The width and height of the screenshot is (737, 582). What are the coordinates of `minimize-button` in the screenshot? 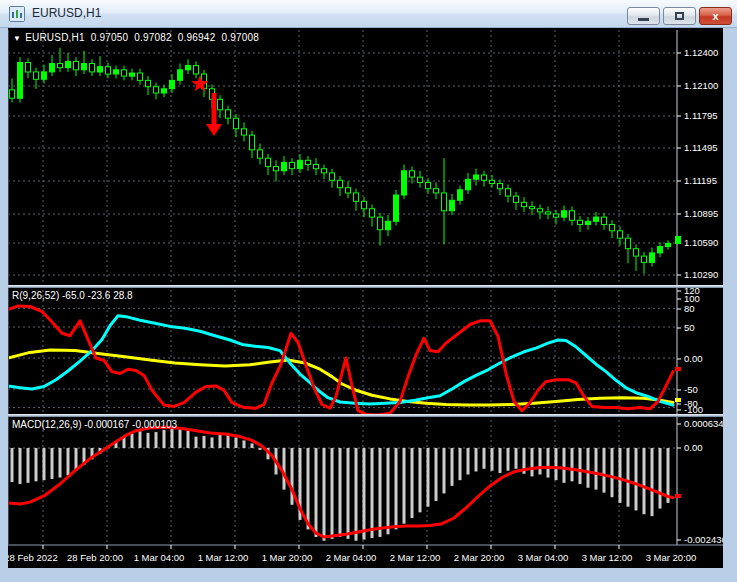 It's located at (644, 16).